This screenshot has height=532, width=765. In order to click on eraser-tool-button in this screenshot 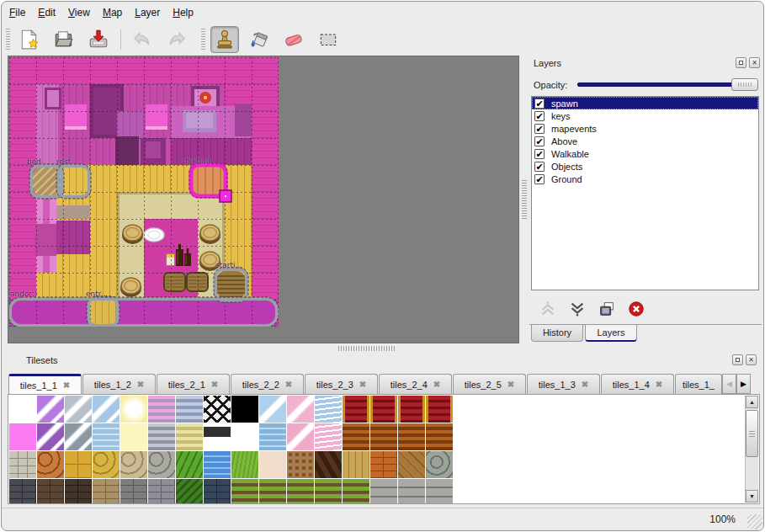, I will do `click(294, 40)`.